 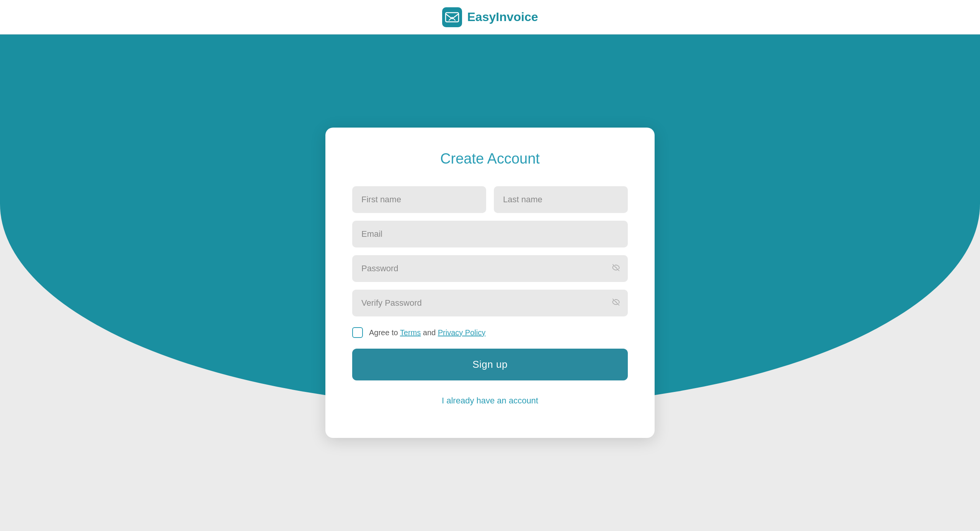 What do you see at coordinates (490, 303) in the screenshot?
I see `verify-password-row` at bounding box center [490, 303].